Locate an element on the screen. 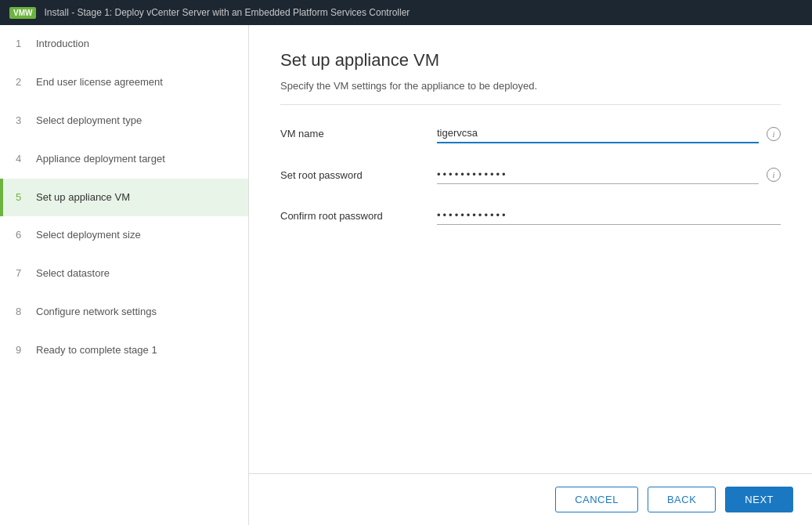  vm-name-input is located at coordinates (598, 133).